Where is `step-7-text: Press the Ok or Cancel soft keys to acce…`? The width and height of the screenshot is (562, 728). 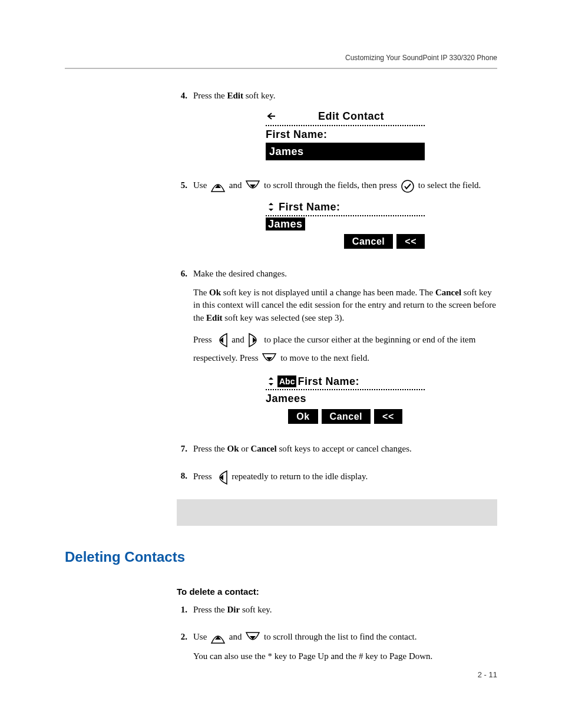 step-7-text: Press the Ok or Cancel soft keys to acce… is located at coordinates (345, 449).